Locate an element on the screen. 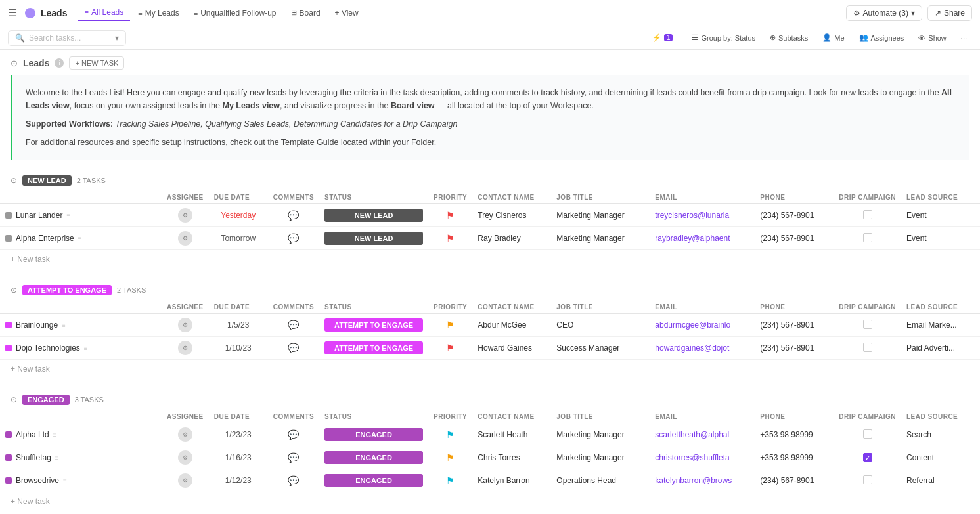  tab-my-leads: ≡ My Leads is located at coordinates (158, 13).